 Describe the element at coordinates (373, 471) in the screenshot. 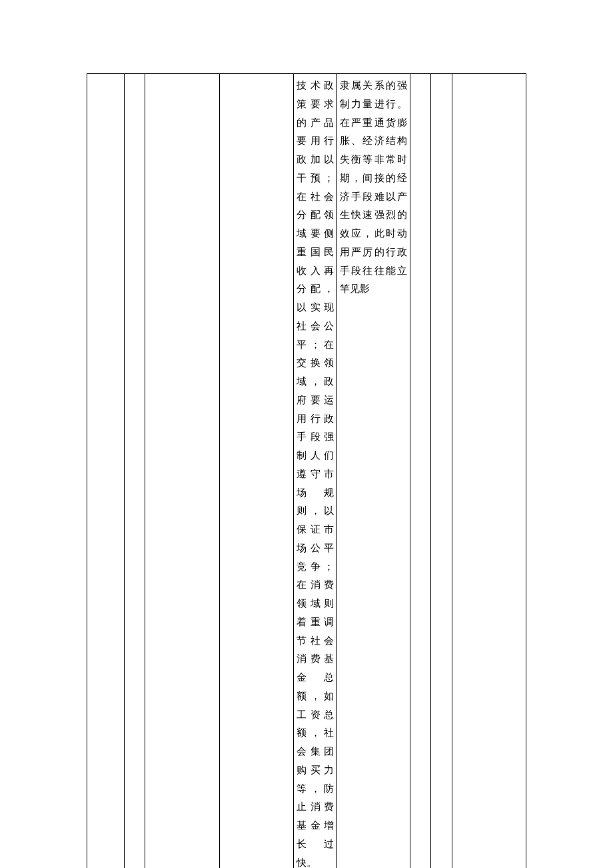

I see `cell-text: 隶属关系的强制力量进行。在严重通货膨胀、经济结构失衡等非常时期，间接的经济手段难…` at that location.